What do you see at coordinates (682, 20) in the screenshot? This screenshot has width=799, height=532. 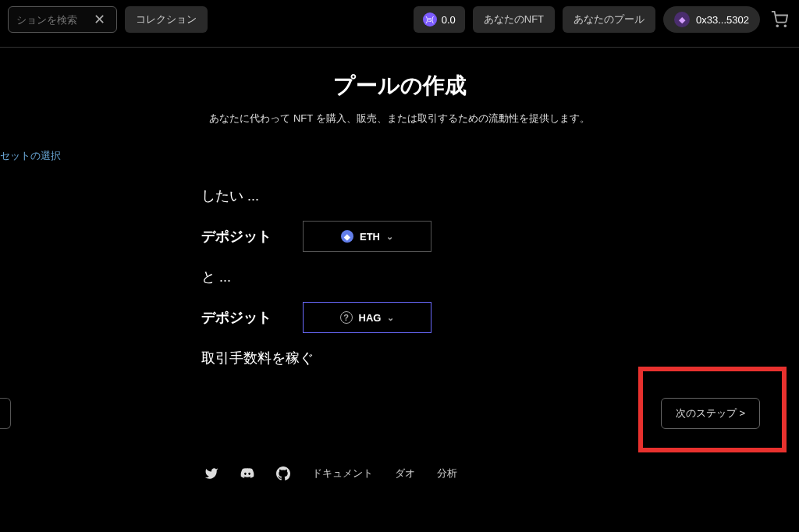 I see `wallet-avatar-icon: ◆` at bounding box center [682, 20].